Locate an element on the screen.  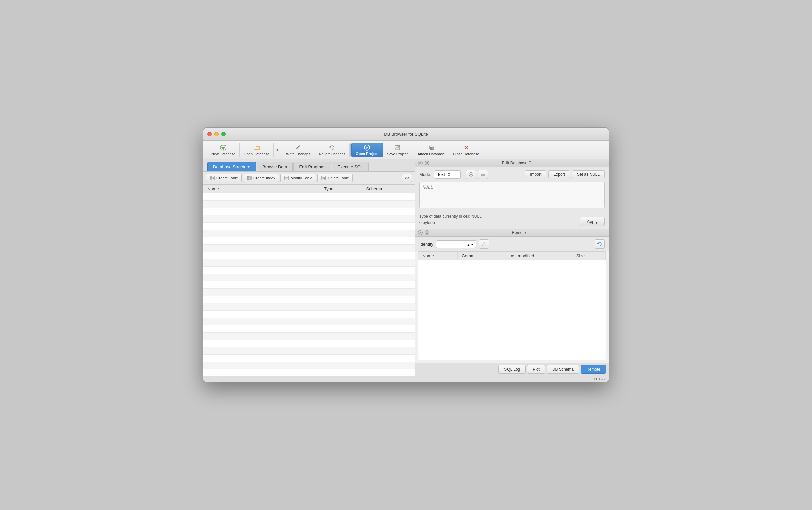
structure-table: Name Type Schema is located at coordinates (309, 277).